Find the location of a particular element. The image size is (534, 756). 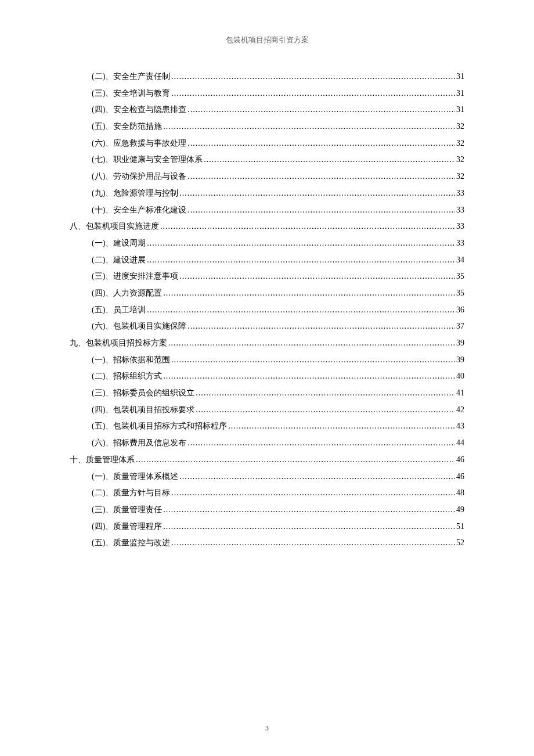

toc-entry-page: 42 is located at coordinates (460, 410).